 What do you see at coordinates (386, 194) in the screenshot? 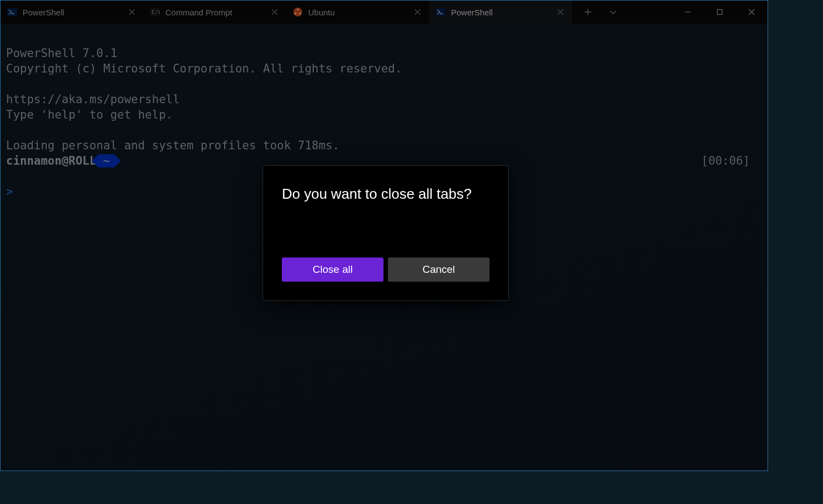
I see `dialog-title: Do you want to close all tabs?` at bounding box center [386, 194].